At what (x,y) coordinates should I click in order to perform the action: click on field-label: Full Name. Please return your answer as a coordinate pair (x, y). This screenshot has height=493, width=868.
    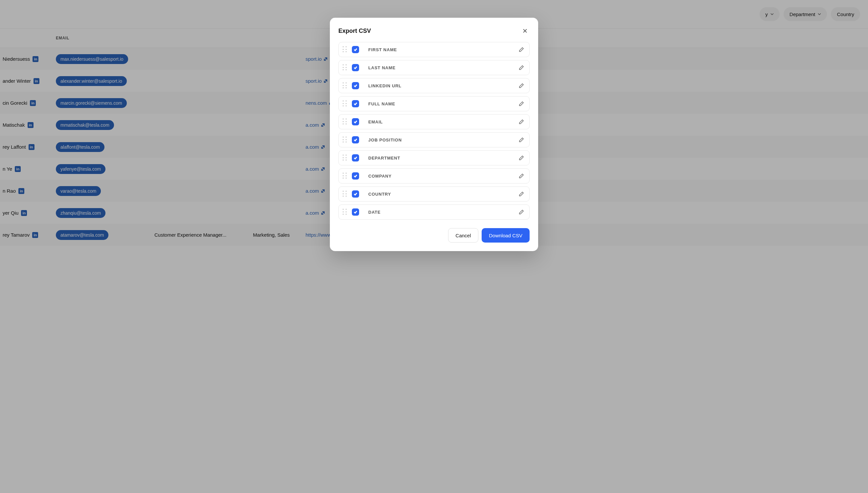
    Looking at the image, I should click on (438, 104).